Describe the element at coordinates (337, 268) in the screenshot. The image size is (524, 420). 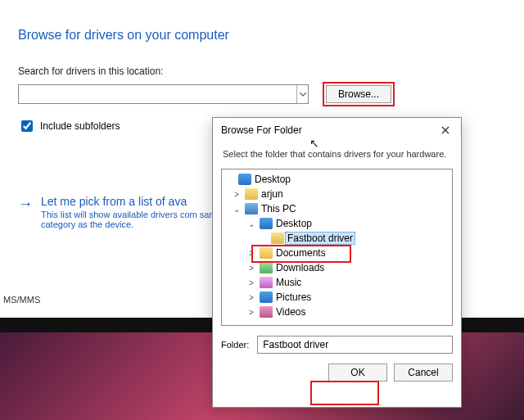
I see `tree-item-downloads: > Downloads` at that location.